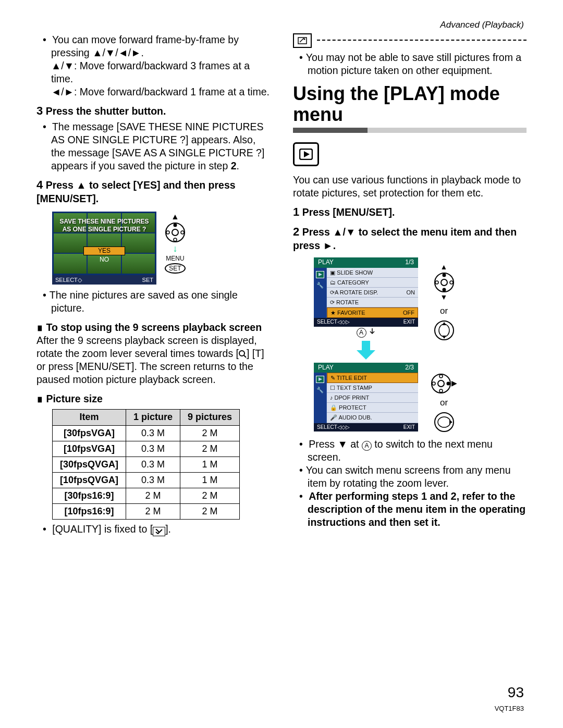 The height and width of the screenshot is (728, 563). What do you see at coordinates (153, 360) in the screenshot?
I see `stop-body: After the 9 screens playback screen is d…` at bounding box center [153, 360].